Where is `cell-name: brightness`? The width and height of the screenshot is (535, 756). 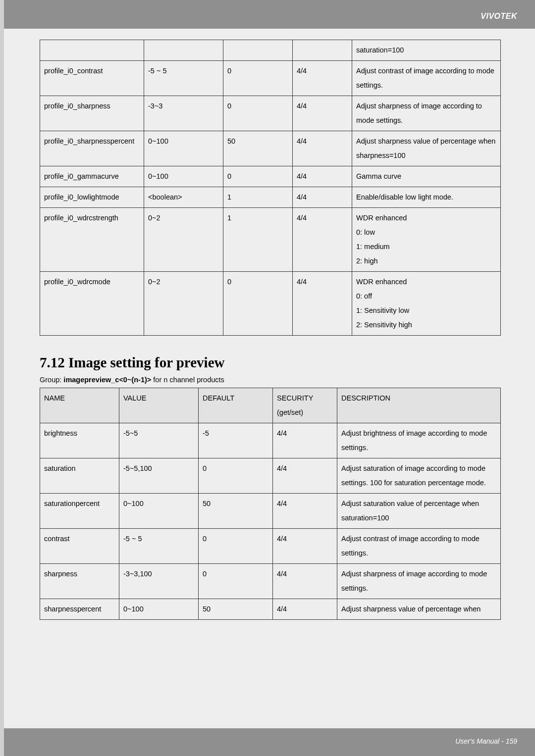
cell-name: brightness is located at coordinates (80, 441).